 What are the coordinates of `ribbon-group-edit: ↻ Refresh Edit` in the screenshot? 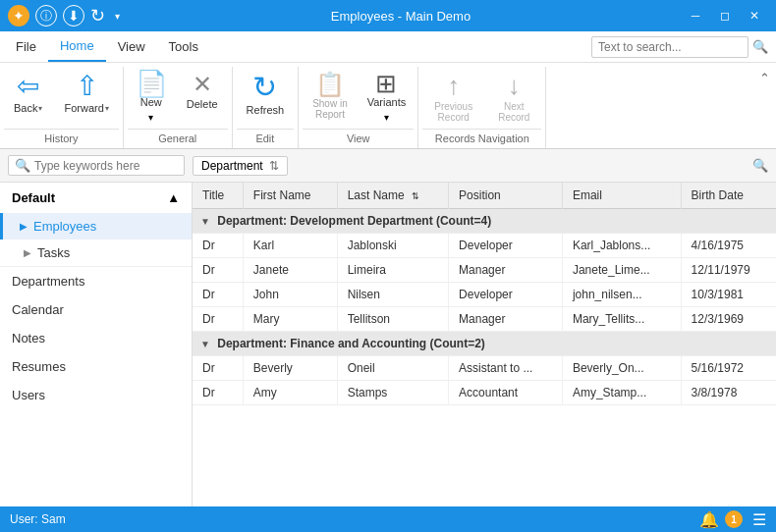 It's located at (266, 108).